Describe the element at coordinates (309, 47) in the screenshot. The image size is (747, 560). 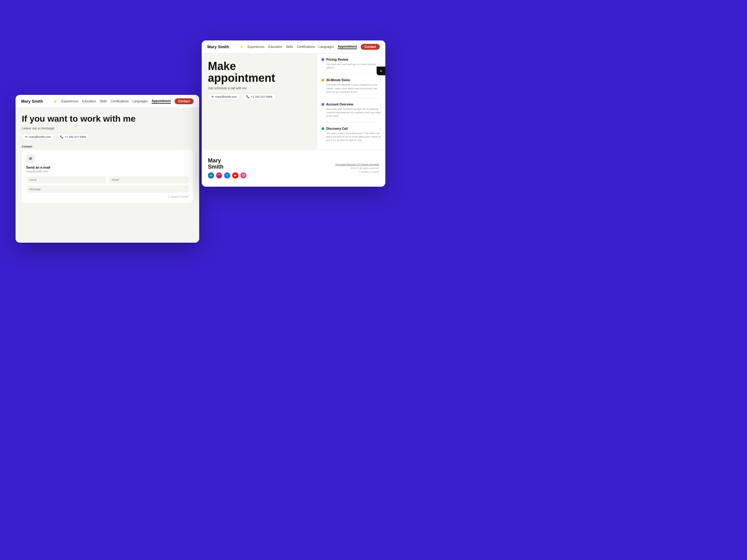
I see `right-nav-links: ⚡ Experiences Education Skills Certifica…` at that location.